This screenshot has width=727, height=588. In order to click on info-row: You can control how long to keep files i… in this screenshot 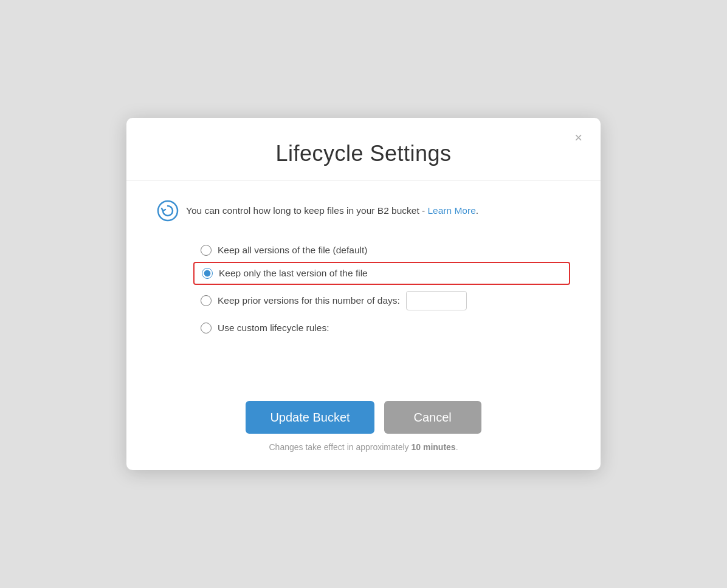, I will do `click(364, 211)`.